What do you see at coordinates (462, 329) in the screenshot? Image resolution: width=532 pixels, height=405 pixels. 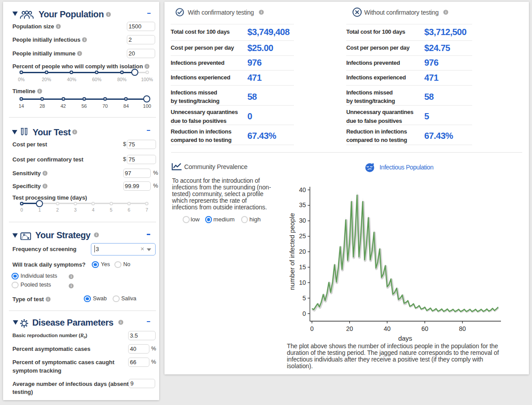 I see `svg-text: 80` at bounding box center [462, 329].